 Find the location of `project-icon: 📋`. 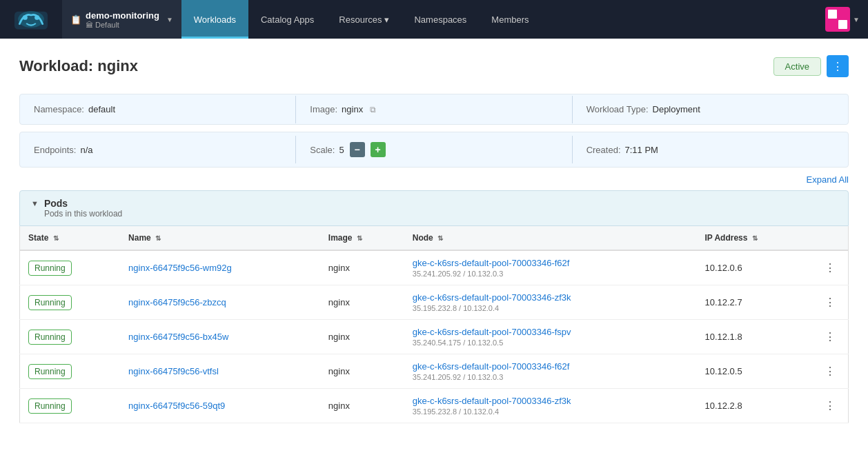

project-icon: 📋 is located at coordinates (76, 19).